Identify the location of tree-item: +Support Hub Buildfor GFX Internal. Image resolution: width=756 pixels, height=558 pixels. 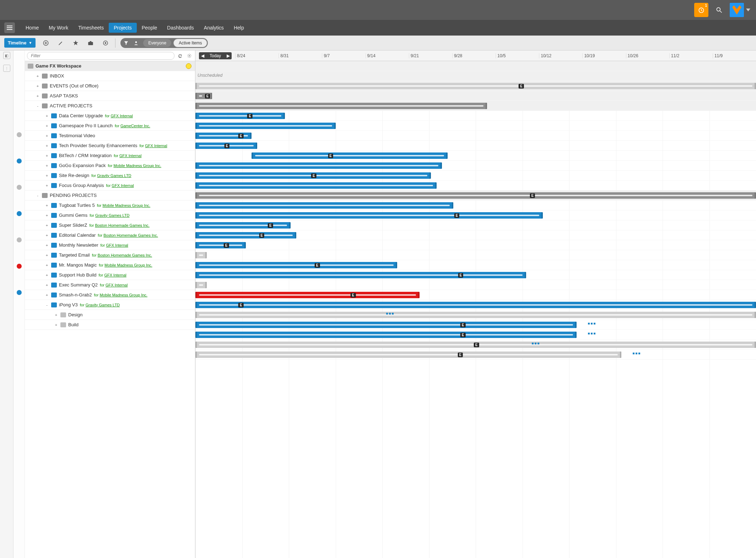
(110, 275).